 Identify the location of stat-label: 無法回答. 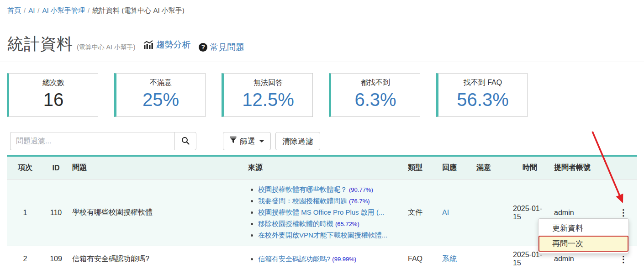
(268, 83).